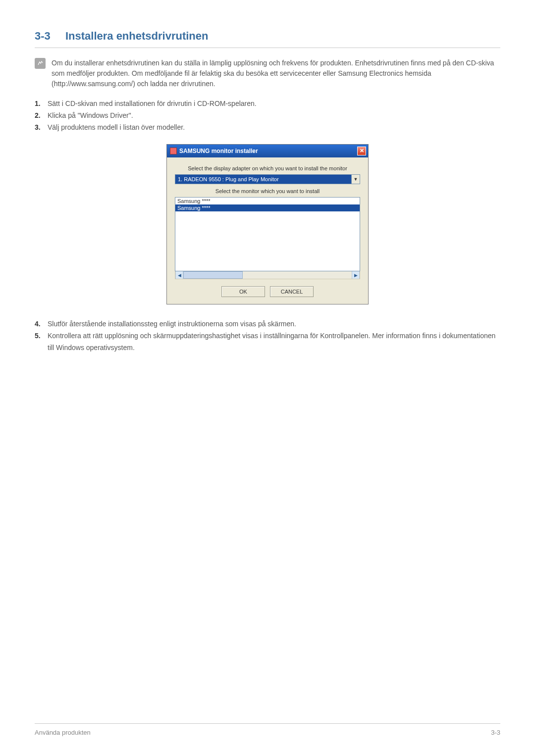  Describe the element at coordinates (263, 179) in the screenshot. I see `adapter-selected: 1. RADEON 9550 : Plug and Play Monitor` at that location.